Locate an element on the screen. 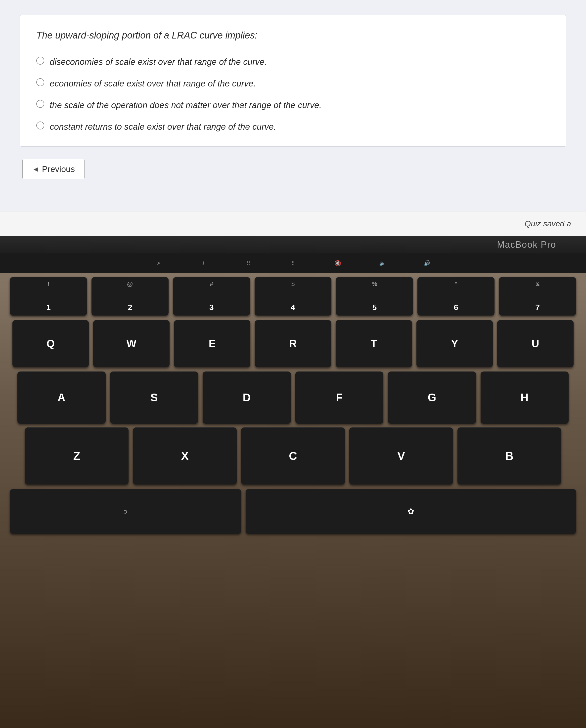  key-2-symbol: @ is located at coordinates (130, 284).